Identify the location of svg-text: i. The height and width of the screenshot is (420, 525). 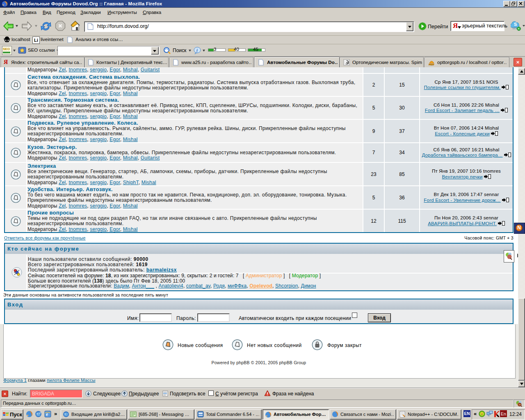
(197, 50).